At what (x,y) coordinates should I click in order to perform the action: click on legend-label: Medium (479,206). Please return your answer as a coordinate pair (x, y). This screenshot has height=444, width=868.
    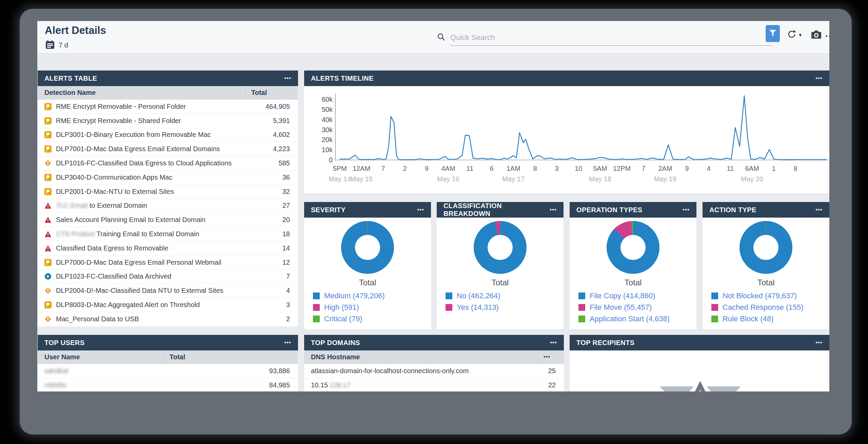
    Looking at the image, I should click on (355, 296).